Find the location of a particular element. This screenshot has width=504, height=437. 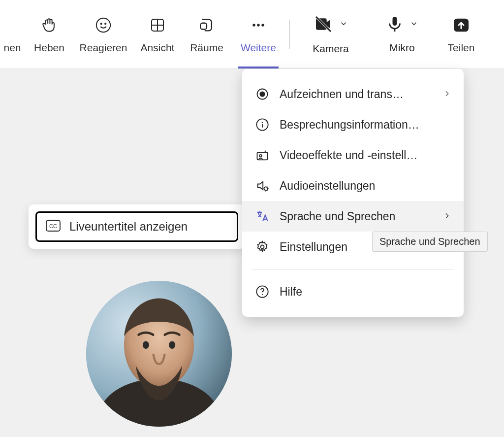

cc-icon: CC is located at coordinates (53, 227).